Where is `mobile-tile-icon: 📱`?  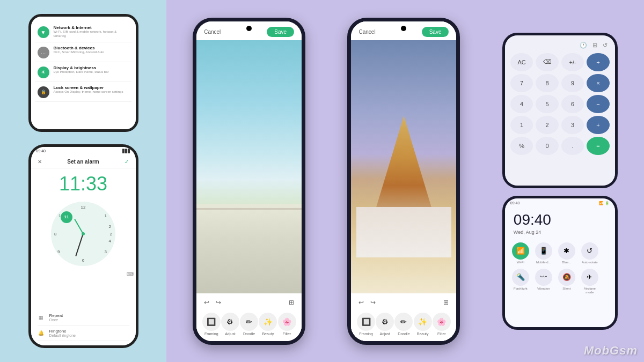 mobile-tile-icon: 📱 is located at coordinates (544, 251).